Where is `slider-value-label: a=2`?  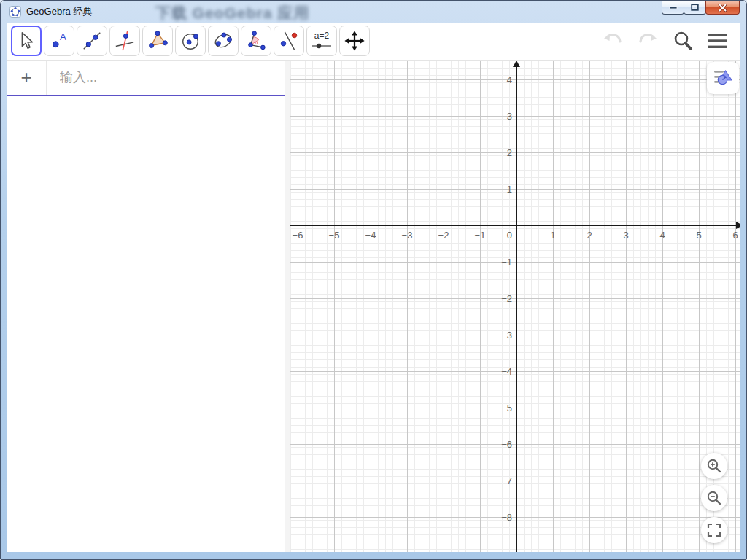 slider-value-label: a=2 is located at coordinates (322, 36).